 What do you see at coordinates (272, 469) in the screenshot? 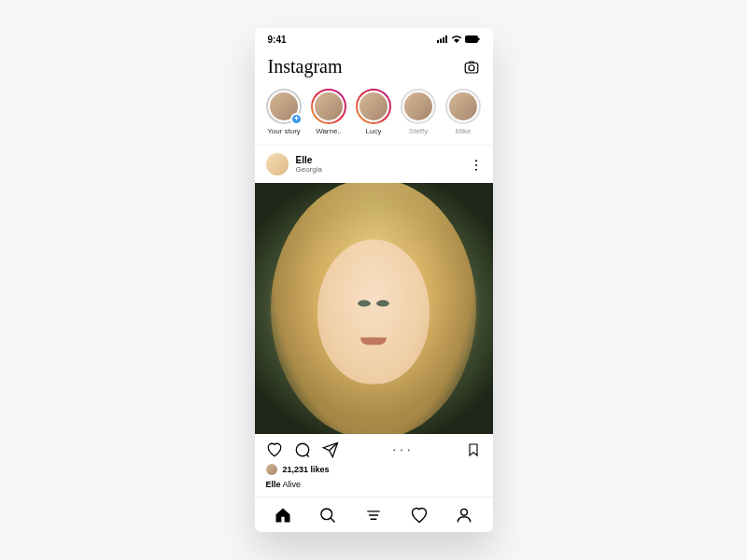
I see `liker-avatar` at bounding box center [272, 469].